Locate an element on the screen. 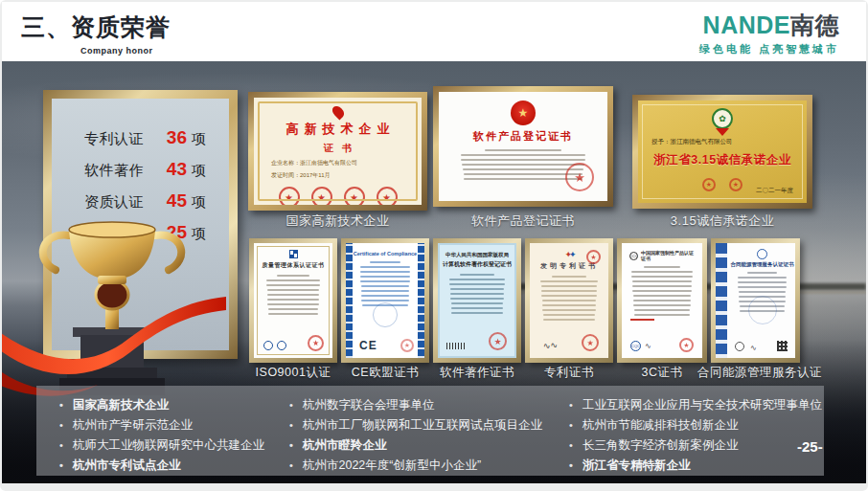 Image resolution: width=868 pixels, height=491 pixels. certificate-energy-management: 合同能源管理服务认证证书 ∿ is located at coordinates (755, 301).